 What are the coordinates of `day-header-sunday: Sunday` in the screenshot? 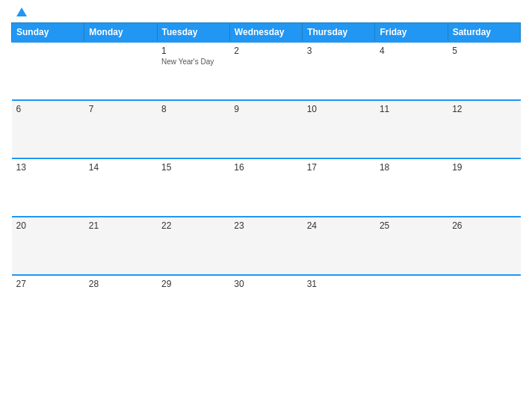 It's located at (48, 33).